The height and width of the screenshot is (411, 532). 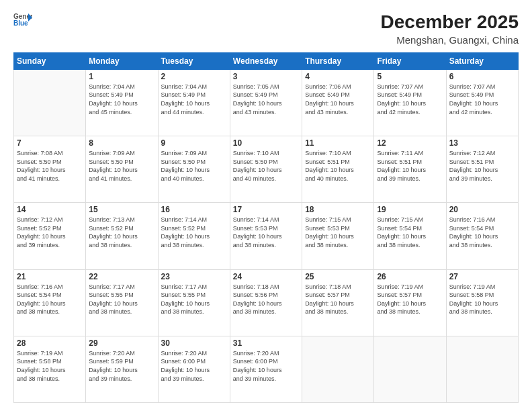 What do you see at coordinates (122, 232) in the screenshot?
I see `day-info: Sunrise: 7:13 AM Sunset: 5:52 PM Dayligh…` at bounding box center [122, 232].